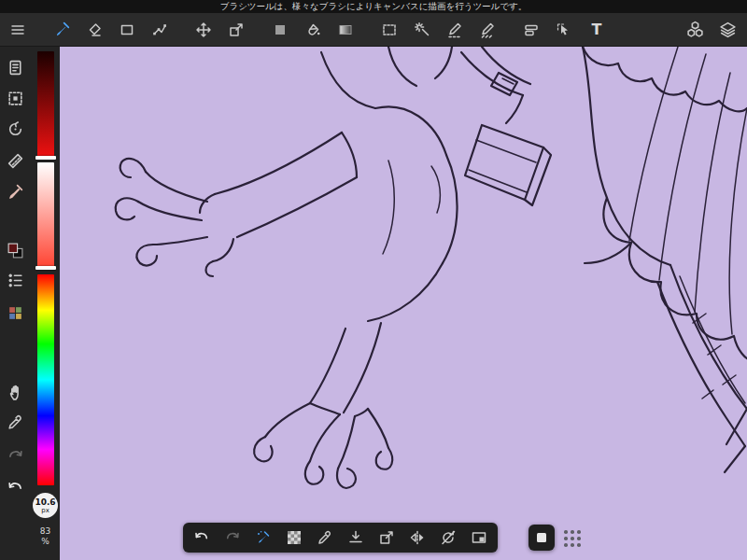 The image size is (747, 560). What do you see at coordinates (15, 129) in the screenshot?
I see `rotate-icon` at bounding box center [15, 129].